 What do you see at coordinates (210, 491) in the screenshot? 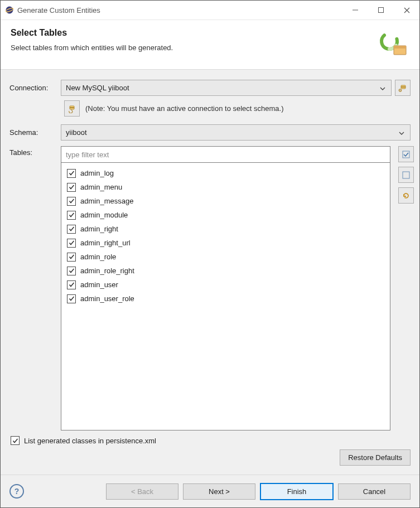
I see `wizard-footer: ? < Back Next > Finish Cancel` at bounding box center [210, 491].